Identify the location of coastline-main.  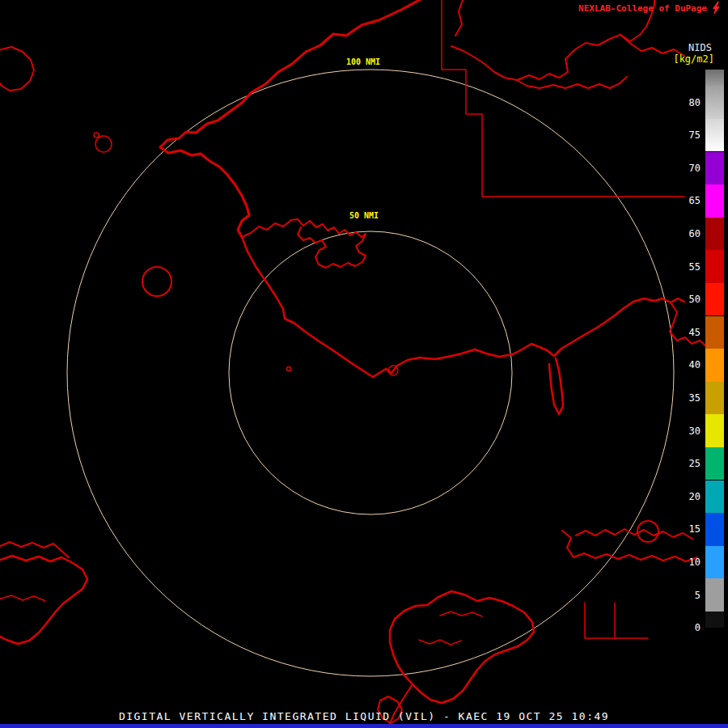
(463, 307).